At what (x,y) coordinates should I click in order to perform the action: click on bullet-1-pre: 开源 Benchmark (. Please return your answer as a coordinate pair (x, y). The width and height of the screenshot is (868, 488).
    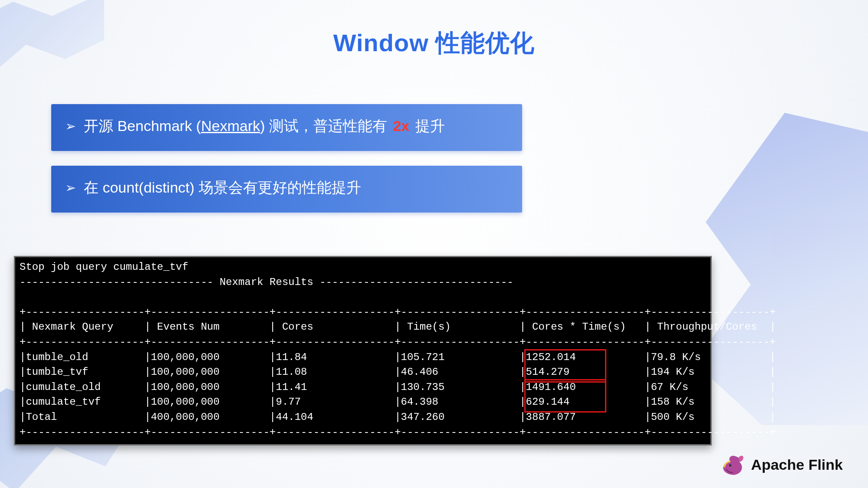
    Looking at the image, I should click on (142, 126).